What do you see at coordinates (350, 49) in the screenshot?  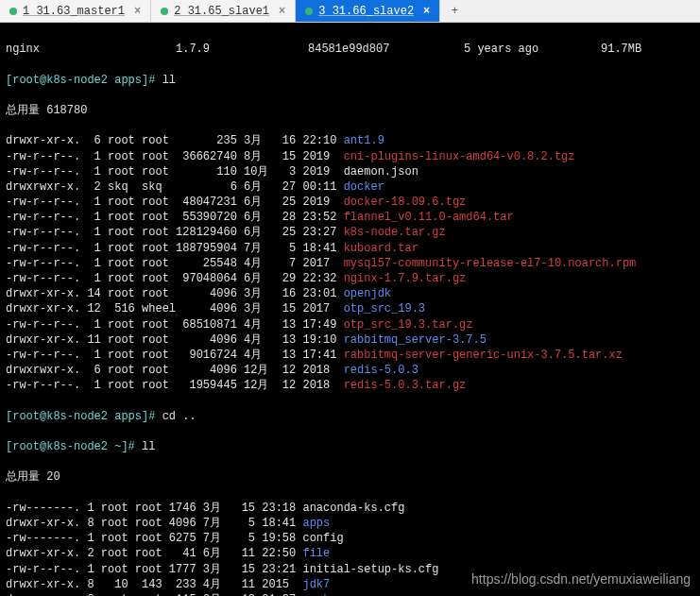 I see `image-header-row: nginx1.7.984581e99d8075 years ago91.7MB` at bounding box center [350, 49].